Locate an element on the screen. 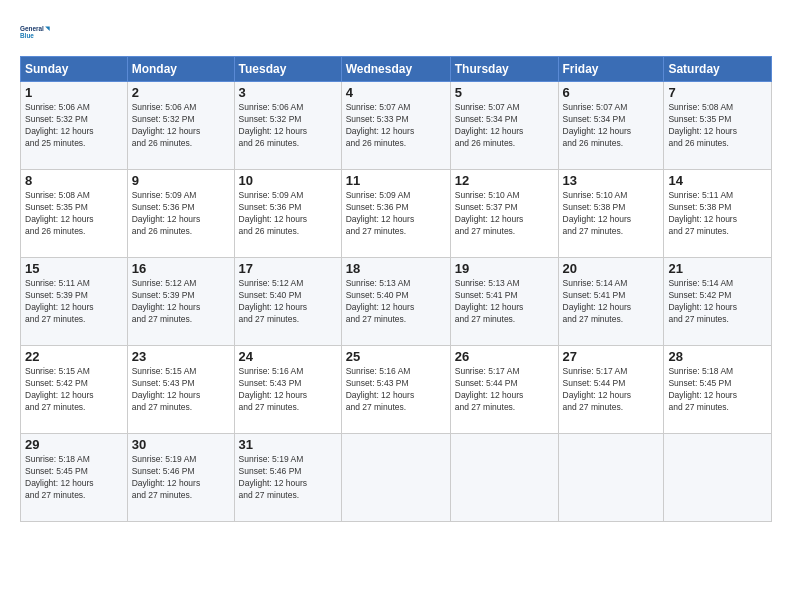 The image size is (792, 612). calendar-cell: 2Sunrise: 5:06 AM Sunset: 5:32 PM Daylig… is located at coordinates (180, 126).